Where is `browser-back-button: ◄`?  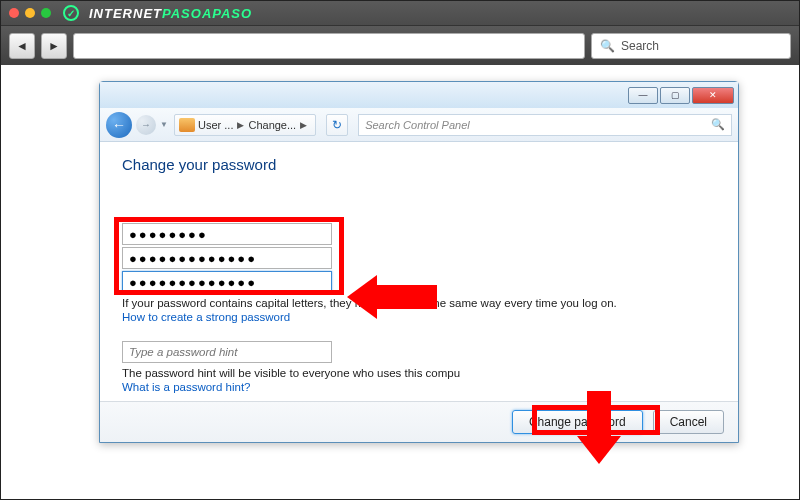
browser-back-button: ◄ is located at coordinates (22, 46).